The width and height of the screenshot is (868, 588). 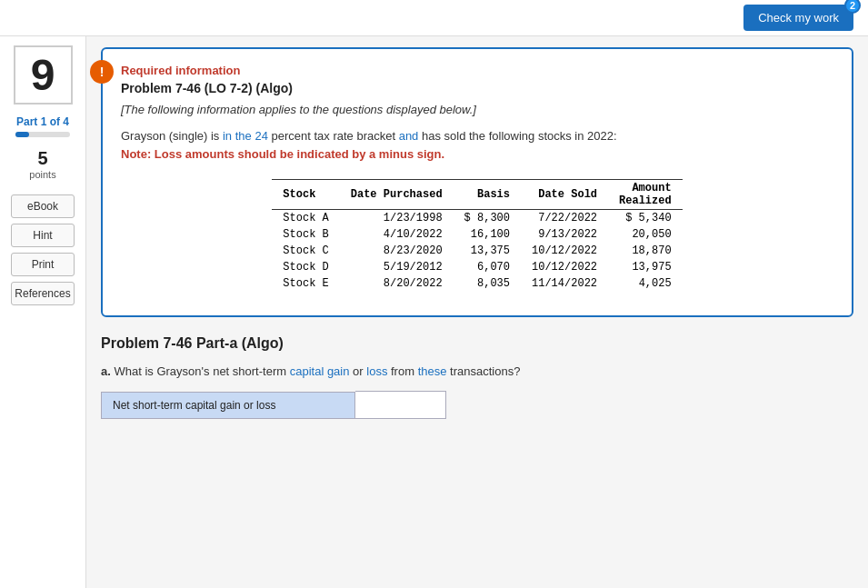 What do you see at coordinates (283, 154) in the screenshot?
I see `loss-note: Note: Loss amounts should be indicated b…` at bounding box center [283, 154].